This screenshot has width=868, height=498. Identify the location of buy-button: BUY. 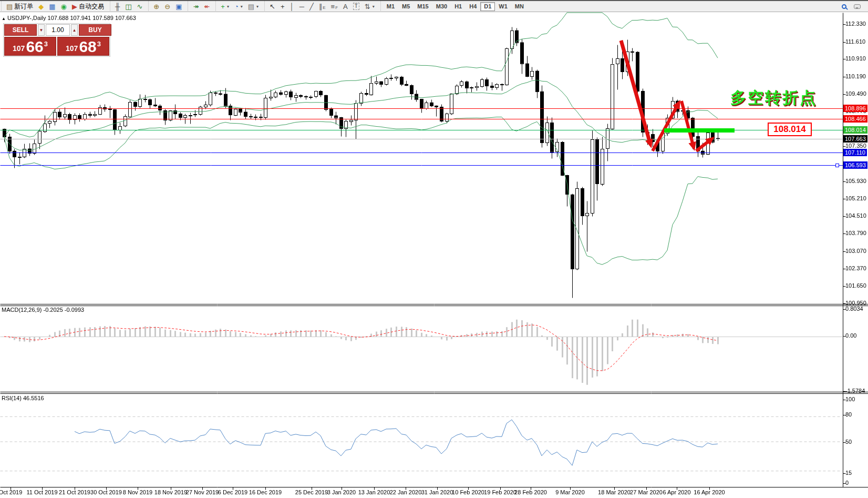
(95, 30).